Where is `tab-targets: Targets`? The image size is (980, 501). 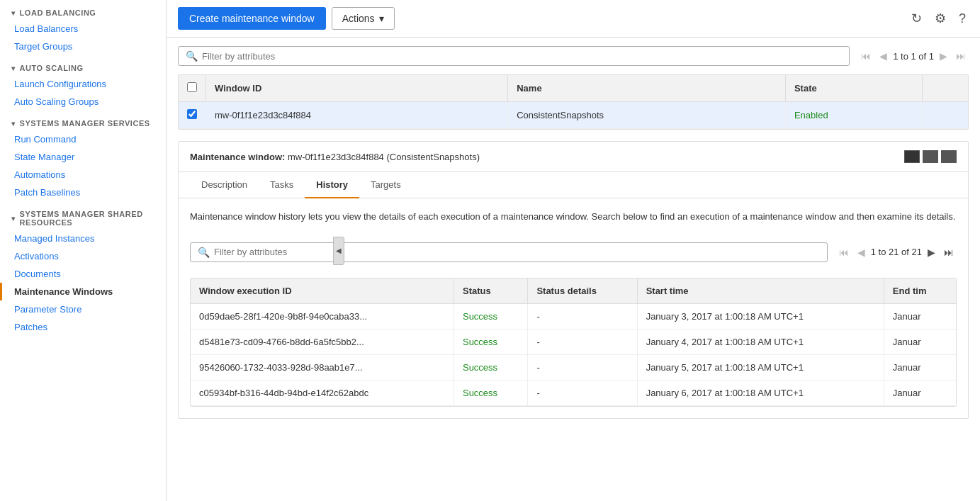 tab-targets: Targets is located at coordinates (385, 186).